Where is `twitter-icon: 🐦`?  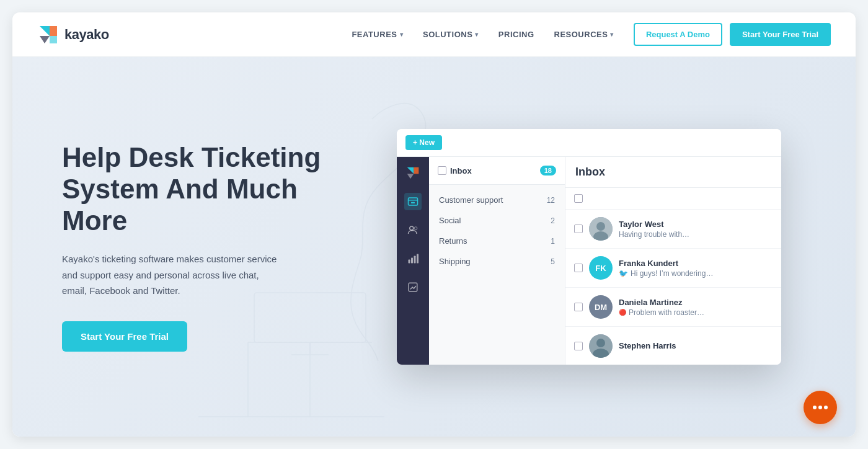 twitter-icon: 🐦 is located at coordinates (624, 273).